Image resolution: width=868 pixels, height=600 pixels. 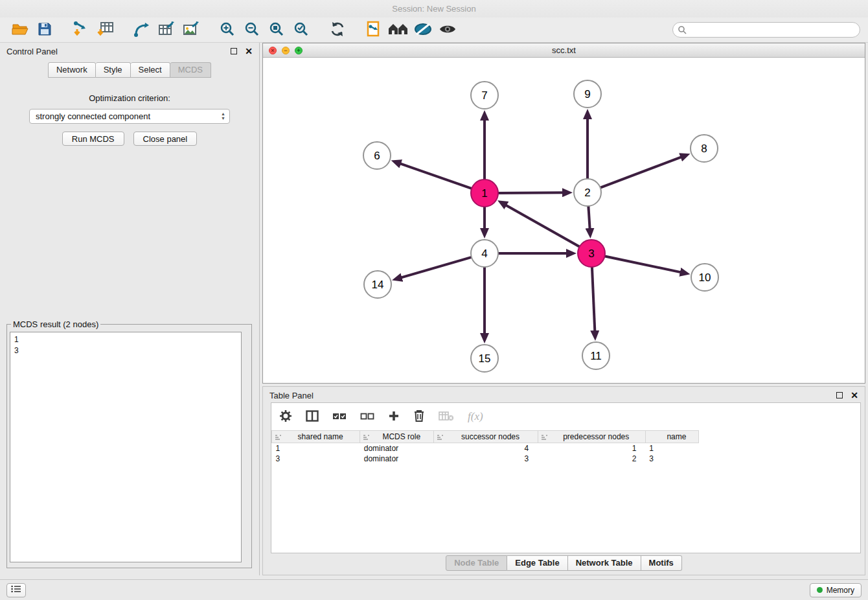 I want to click on function-builder-button: f(x), so click(x=475, y=417).